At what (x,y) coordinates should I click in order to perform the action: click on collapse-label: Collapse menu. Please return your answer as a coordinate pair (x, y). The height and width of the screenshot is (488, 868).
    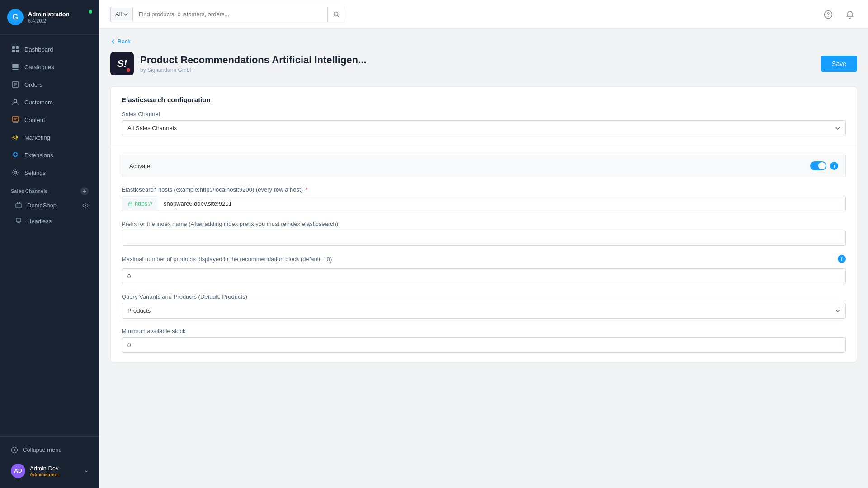
    Looking at the image, I should click on (42, 450).